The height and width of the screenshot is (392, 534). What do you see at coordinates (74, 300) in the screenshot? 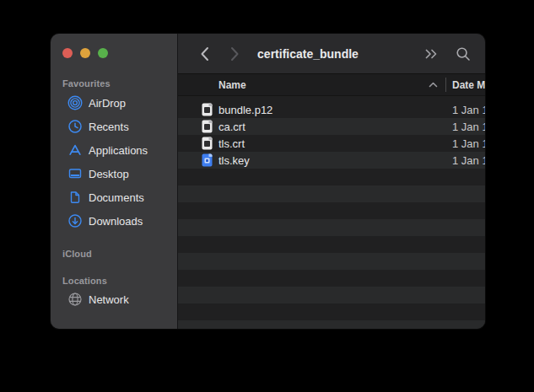
I see `globe-icon` at bounding box center [74, 300].